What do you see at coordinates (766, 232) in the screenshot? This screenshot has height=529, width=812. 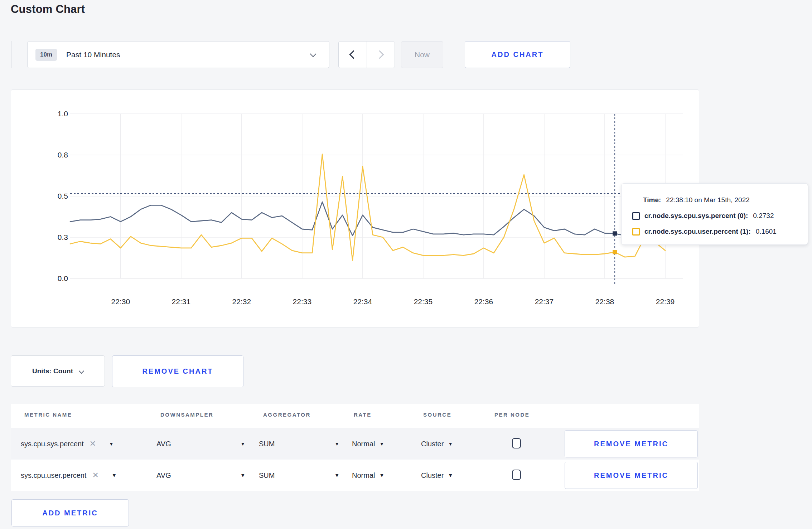 I see `tooltip-series-value: 0.1601` at bounding box center [766, 232].